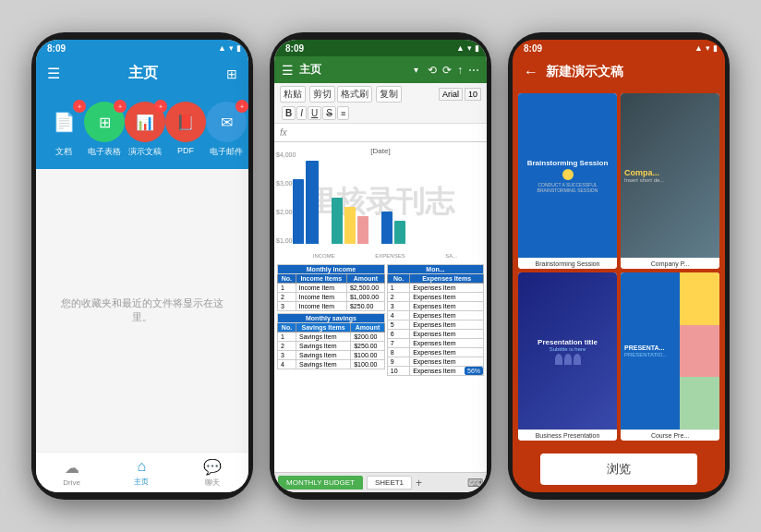 This screenshot has width=761, height=532. Describe the element at coordinates (79, 106) in the screenshot. I see `docs-badge: +` at that location.